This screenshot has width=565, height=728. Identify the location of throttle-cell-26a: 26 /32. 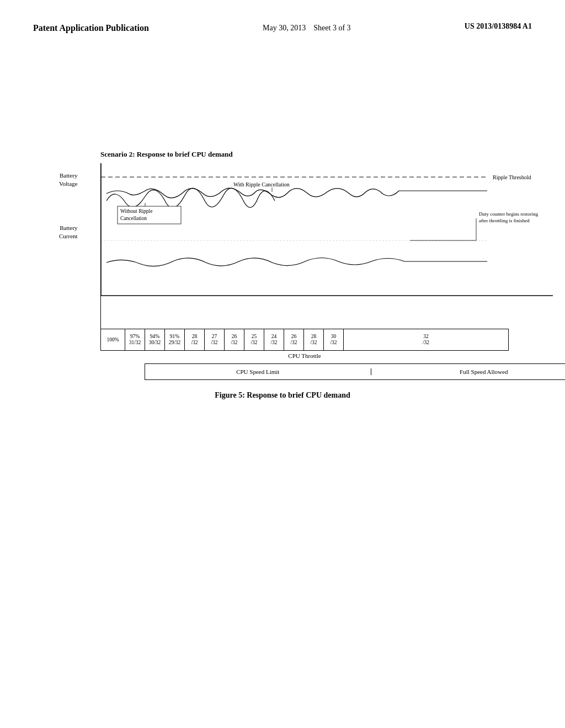
(234, 340).